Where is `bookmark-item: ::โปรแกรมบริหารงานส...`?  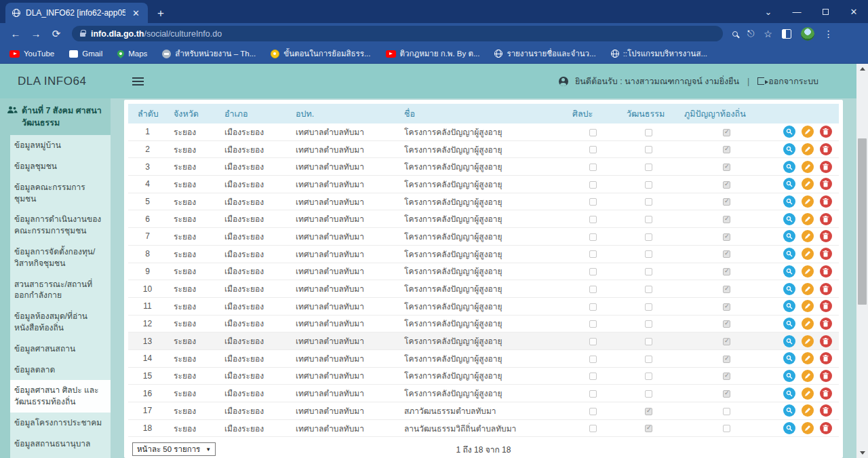 bookmark-item: ::โปรแกรมบริหารงานส... is located at coordinates (659, 54).